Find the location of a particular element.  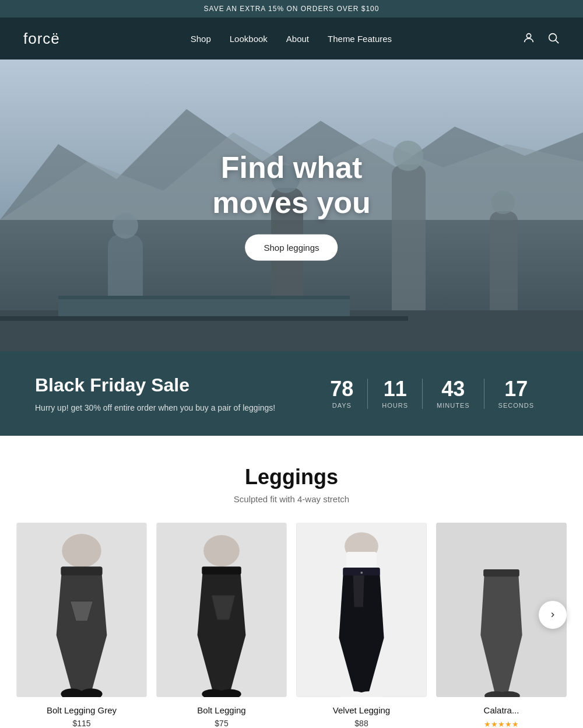

product-price-2: $75 is located at coordinates (222, 723).